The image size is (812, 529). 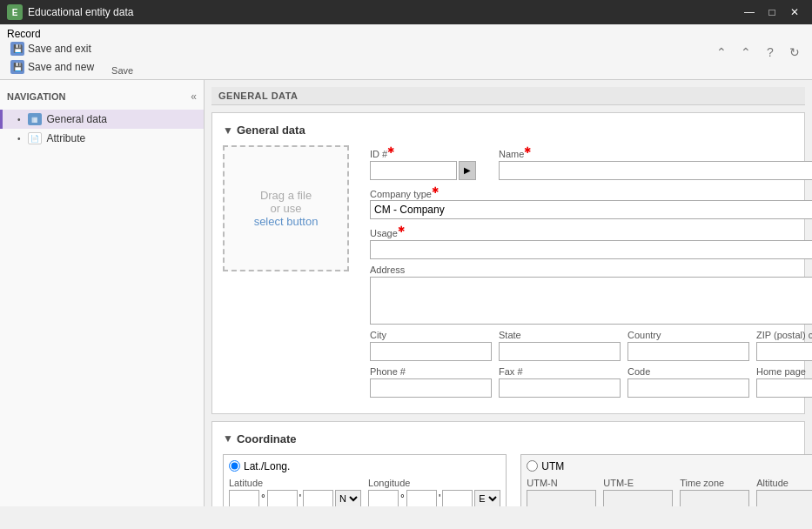 What do you see at coordinates (688, 335) in the screenshot?
I see `country-label: Country` at bounding box center [688, 335].